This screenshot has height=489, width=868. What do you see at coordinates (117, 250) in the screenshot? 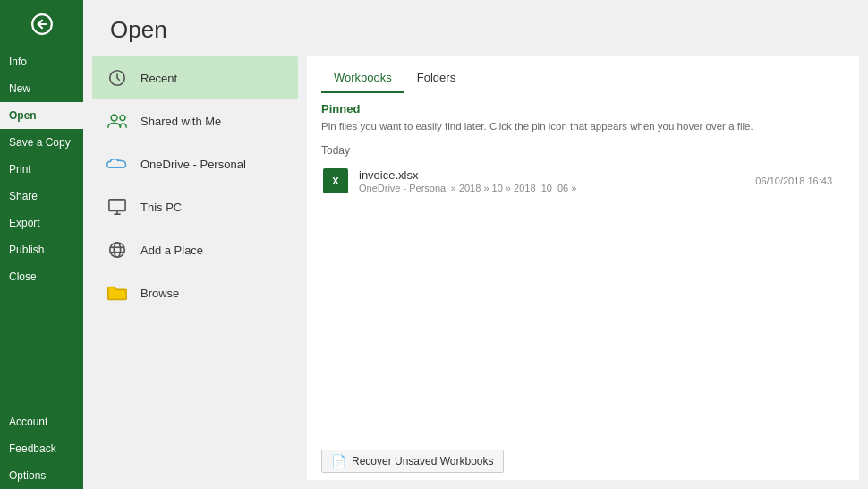
I see `globe-icon` at bounding box center [117, 250].